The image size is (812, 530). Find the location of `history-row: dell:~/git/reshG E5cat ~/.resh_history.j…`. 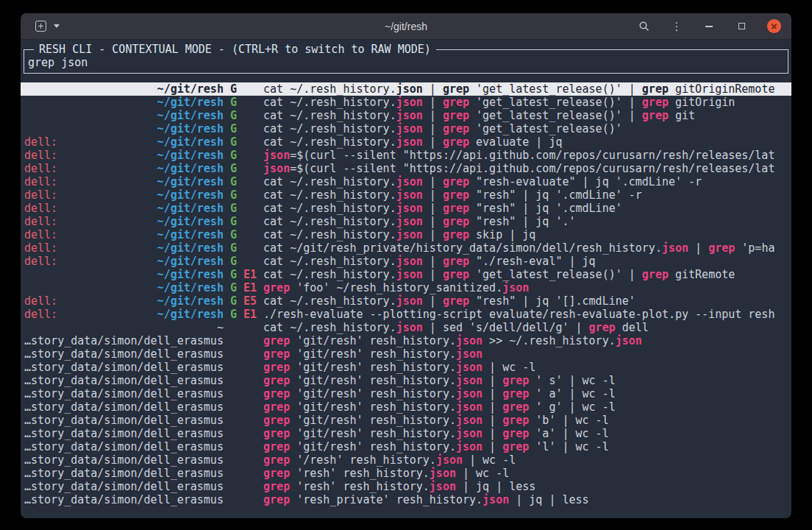

history-row: dell:~/git/reshG E5cat ~/.resh_history.j… is located at coordinates (406, 301).